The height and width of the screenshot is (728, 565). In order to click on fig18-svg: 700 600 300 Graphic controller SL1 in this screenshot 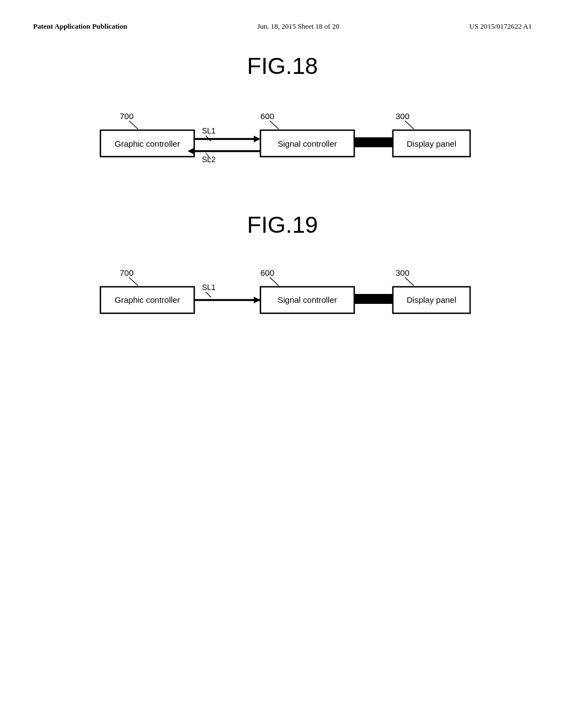, I will do `click(282, 143)`.